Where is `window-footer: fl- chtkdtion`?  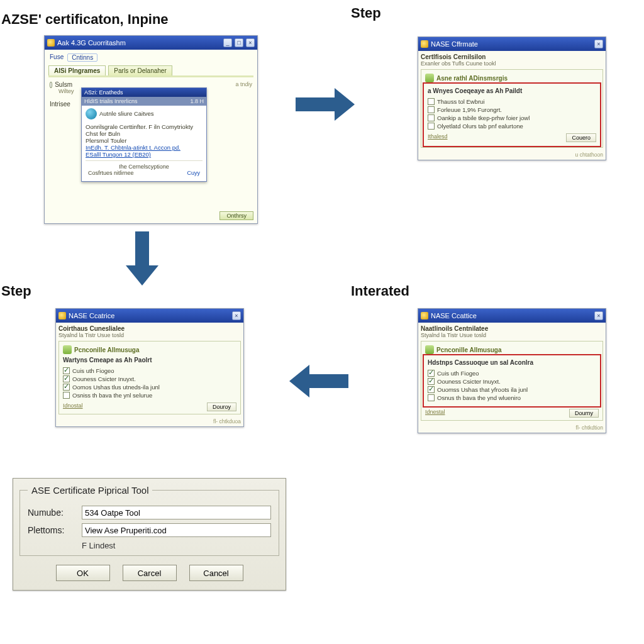
window-footer: fl- chtkdtion is located at coordinates (512, 428).